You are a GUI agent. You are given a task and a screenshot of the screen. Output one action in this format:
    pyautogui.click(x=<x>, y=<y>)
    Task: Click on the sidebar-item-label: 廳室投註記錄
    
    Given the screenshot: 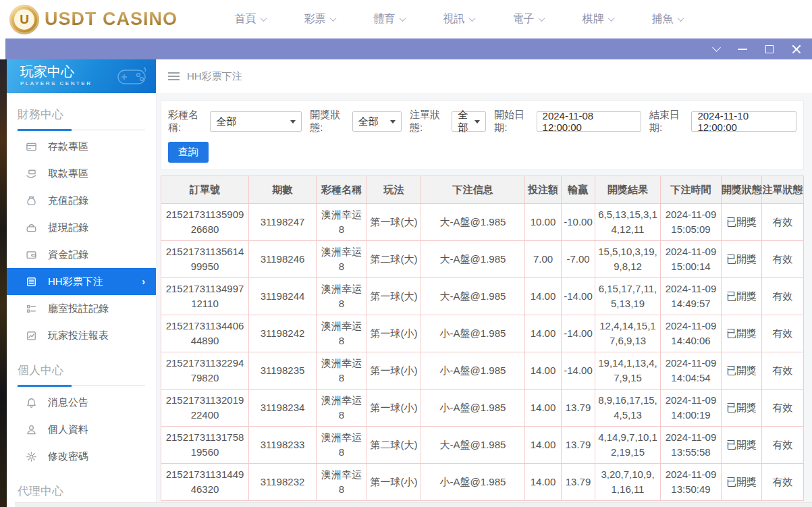 What is the action you would take?
    pyautogui.click(x=78, y=309)
    